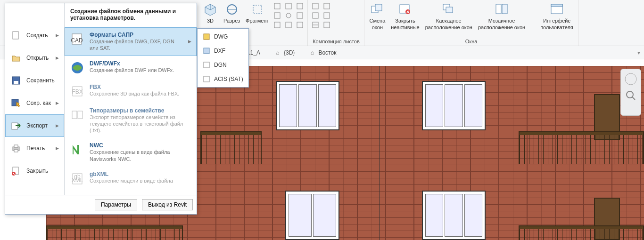 This screenshot has width=644, height=240. I want to click on gbxml-icon: gbXML, so click(77, 178).